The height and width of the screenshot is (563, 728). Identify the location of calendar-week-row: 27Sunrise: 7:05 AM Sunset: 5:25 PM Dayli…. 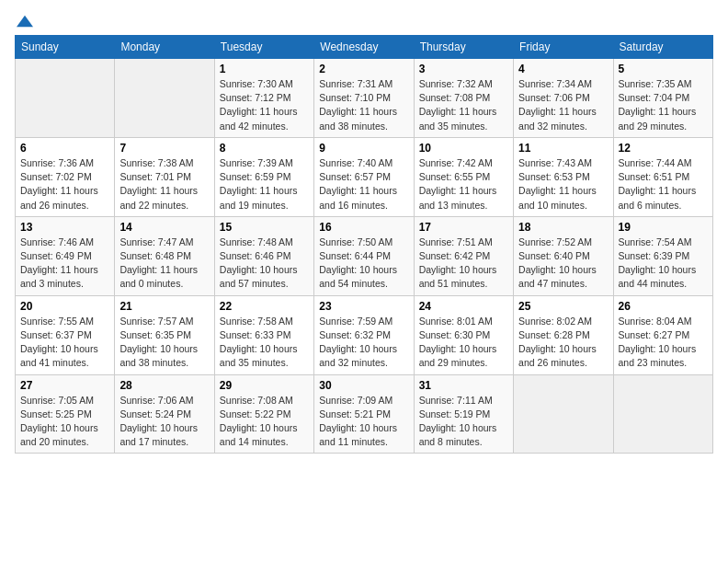
(364, 414).